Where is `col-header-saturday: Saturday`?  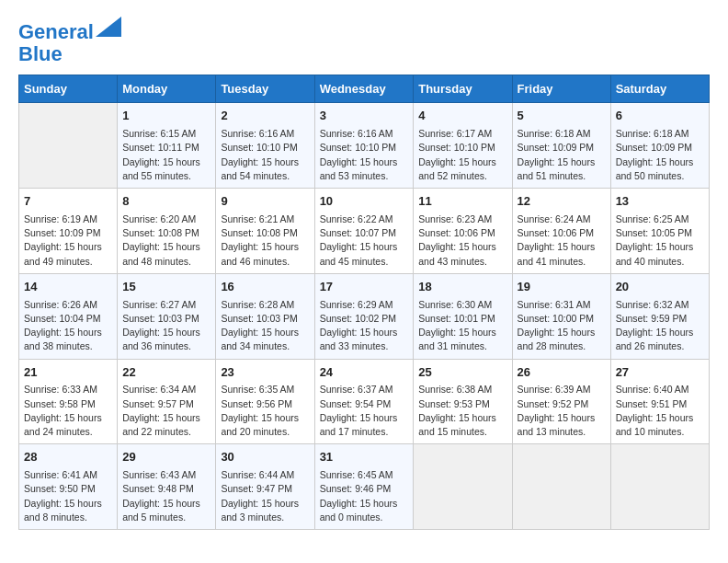 col-header-saturday: Saturday is located at coordinates (660, 89).